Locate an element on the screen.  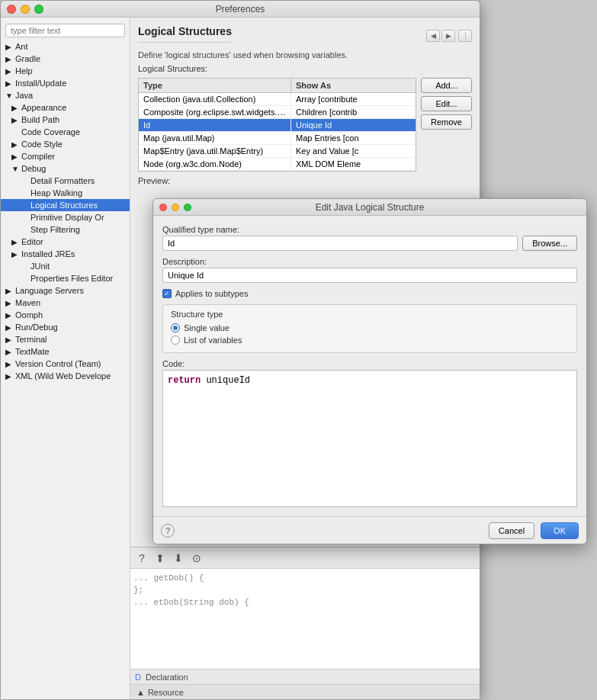
sidebar-item-heap-walking: Heap Walking is located at coordinates (66, 193).